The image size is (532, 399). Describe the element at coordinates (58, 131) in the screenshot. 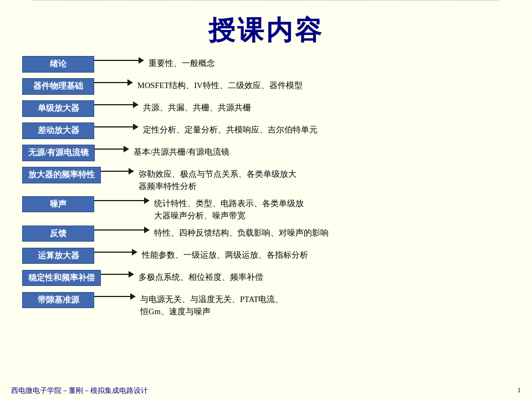

I see `topic-box: 差动放大器` at that location.